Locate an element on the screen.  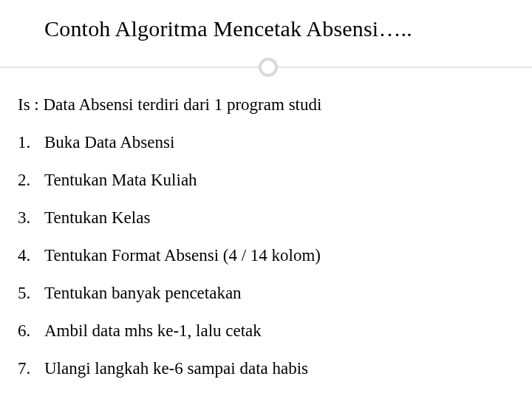
list-item: Tentukan Mata Kuliah is located at coordinates (266, 180).